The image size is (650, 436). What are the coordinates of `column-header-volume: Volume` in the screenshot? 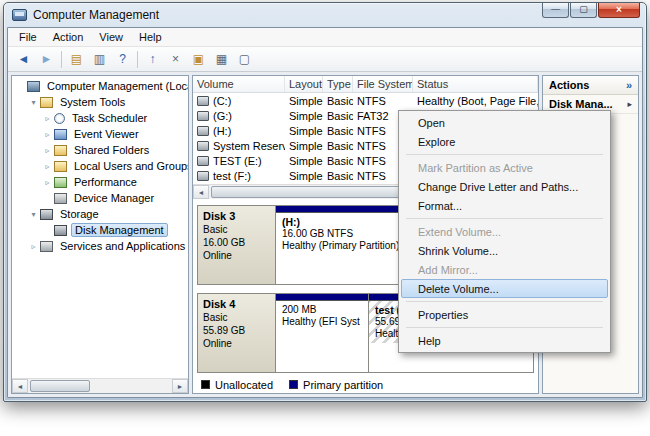 It's located at (239, 84).